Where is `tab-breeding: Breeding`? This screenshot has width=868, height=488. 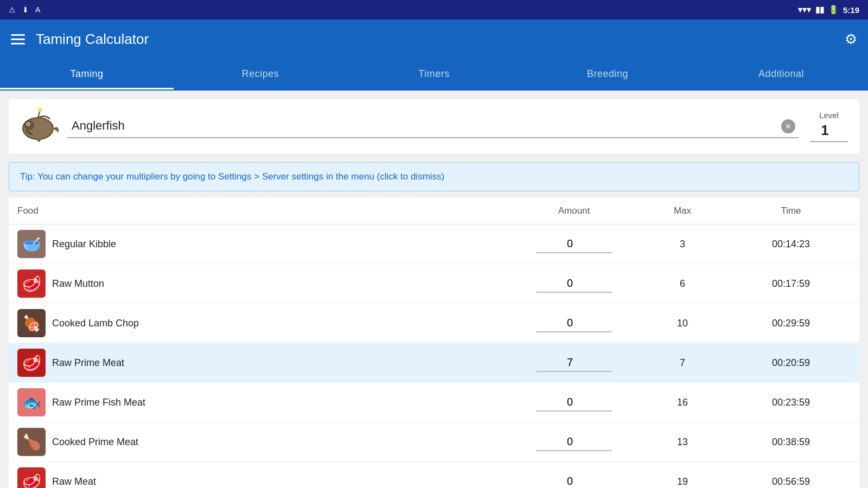
tab-breeding: Breeding is located at coordinates (608, 74).